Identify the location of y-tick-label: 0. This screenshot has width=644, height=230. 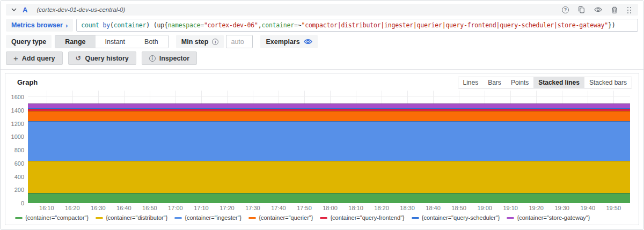
(23, 203).